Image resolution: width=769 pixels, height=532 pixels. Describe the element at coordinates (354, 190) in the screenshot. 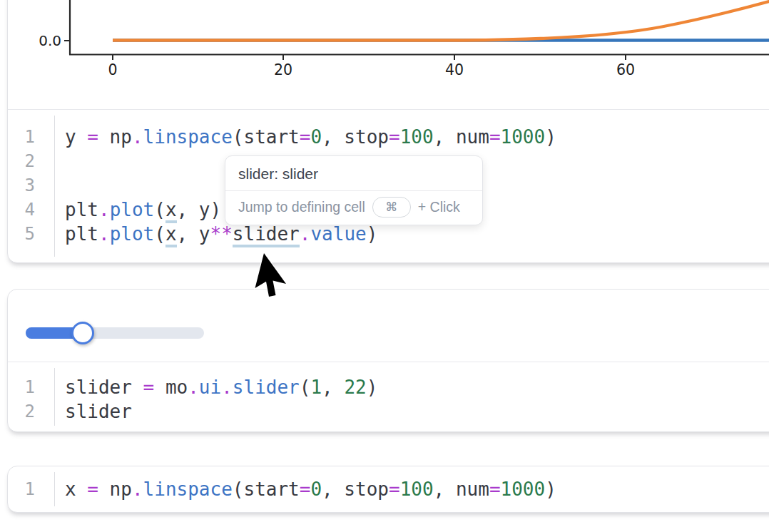

I see `variable-tooltip: slider: slider Jump to defining cell ⌘ +…` at that location.